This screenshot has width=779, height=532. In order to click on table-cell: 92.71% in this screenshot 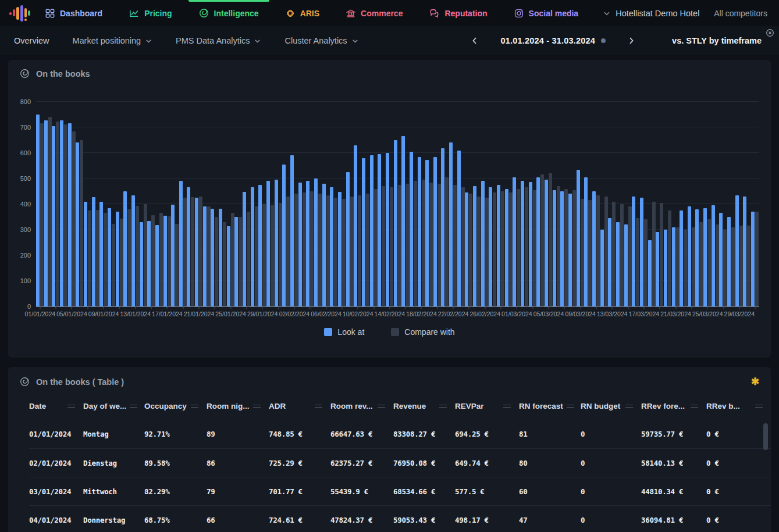, I will do `click(176, 434)`.